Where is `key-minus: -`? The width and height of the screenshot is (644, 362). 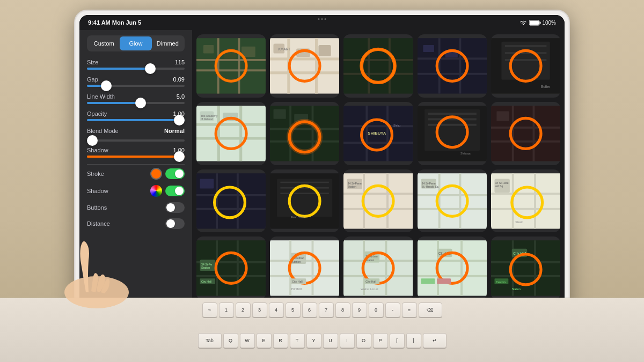 key-minus: - is located at coordinates (393, 310).